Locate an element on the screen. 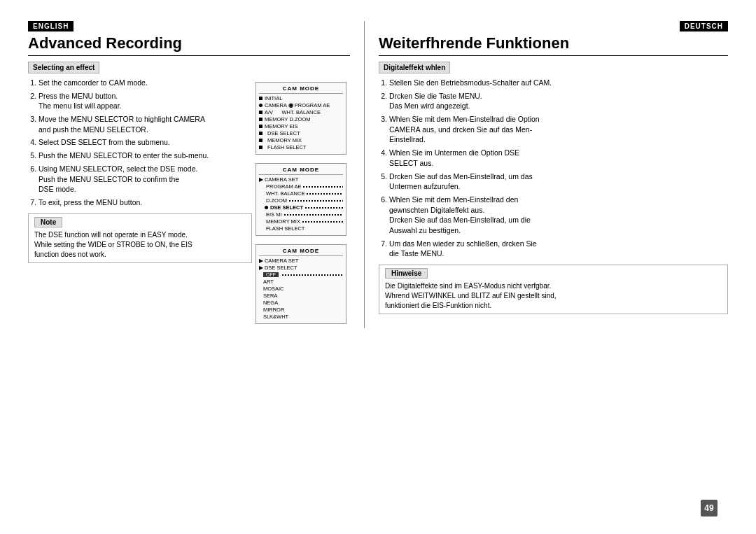  hinweis-box: Hinweise Die Digitaleffekte sind im EASY… is located at coordinates (553, 290).